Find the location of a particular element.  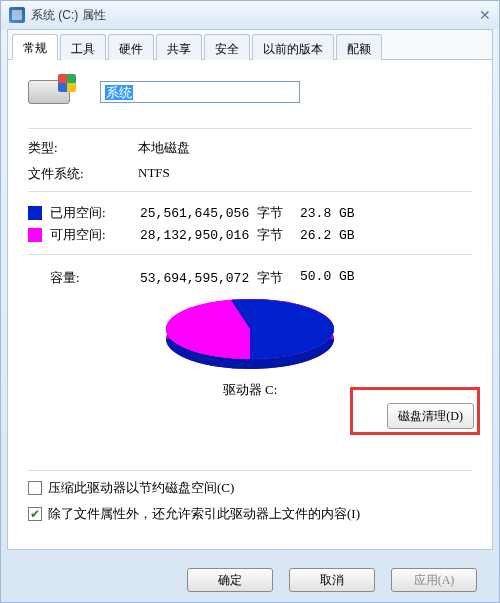

capacity-bytes: 53,694,595,072 字节 is located at coordinates (220, 278).